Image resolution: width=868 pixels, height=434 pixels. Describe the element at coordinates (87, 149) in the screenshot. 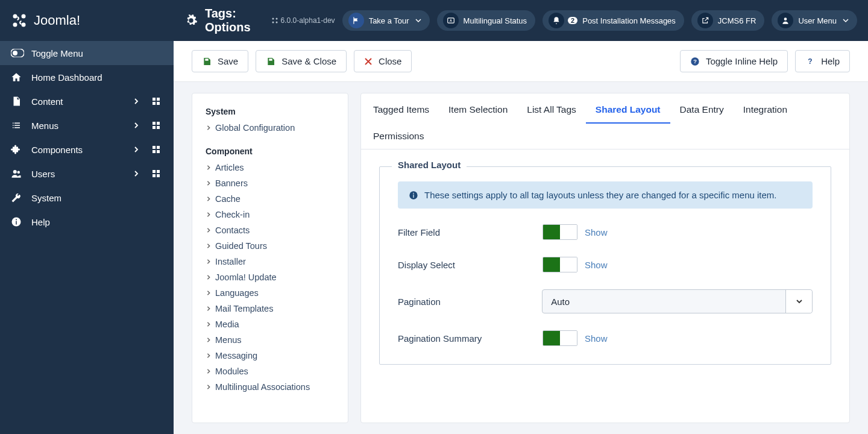

I see `sidebar-item-components: Components` at that location.